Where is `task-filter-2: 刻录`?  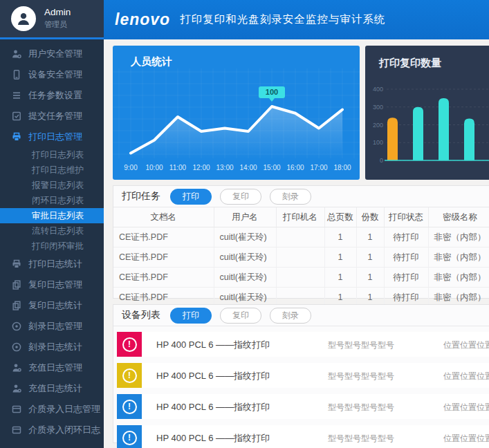
task-filter-2: 刻录 is located at coordinates (290, 196).